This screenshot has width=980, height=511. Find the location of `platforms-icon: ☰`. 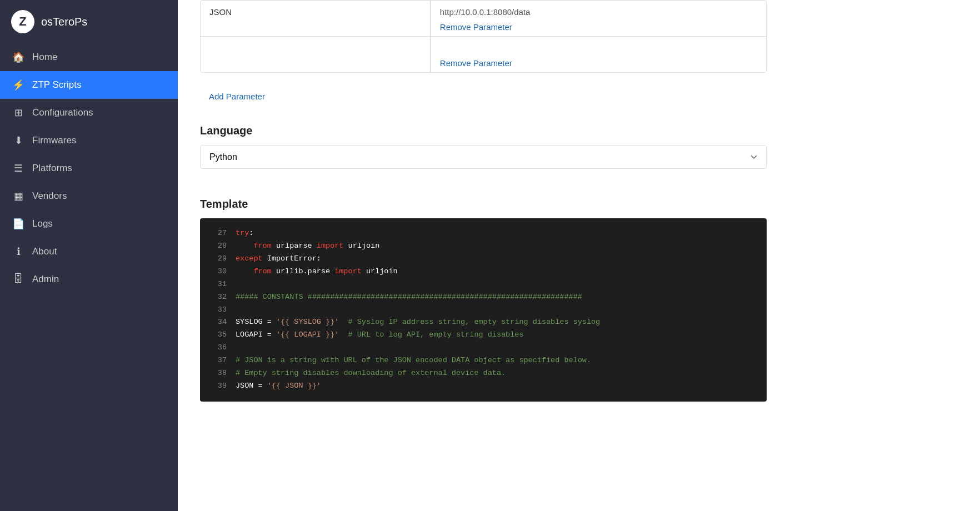

platforms-icon: ☰ is located at coordinates (18, 168).